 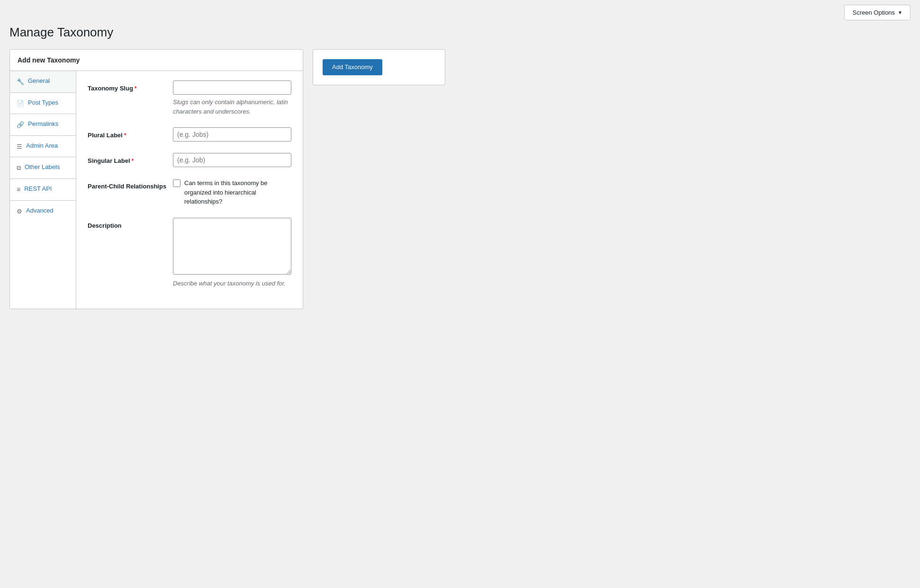 What do you see at coordinates (189, 98) in the screenshot?
I see `taxonomy-slug-row: Taxonomy Slug* Slugs can only contain al…` at bounding box center [189, 98].